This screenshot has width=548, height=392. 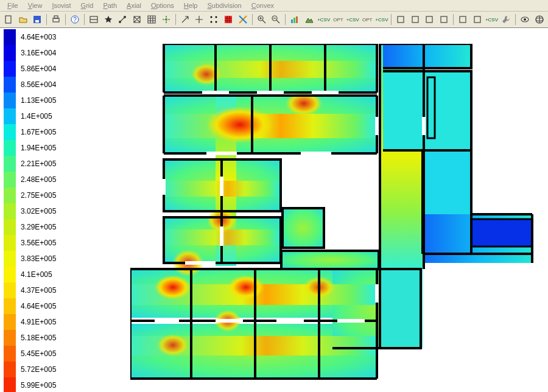 What do you see at coordinates (52, 338) in the screenshot?
I see `legend-row: 5.18E+005` at bounding box center [52, 338].